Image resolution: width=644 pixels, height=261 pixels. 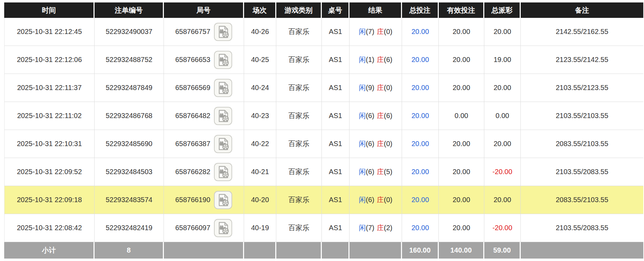 What do you see at coordinates (582, 60) in the screenshot?
I see `remark-cell: 2123.55/2142.55` at bounding box center [582, 60].